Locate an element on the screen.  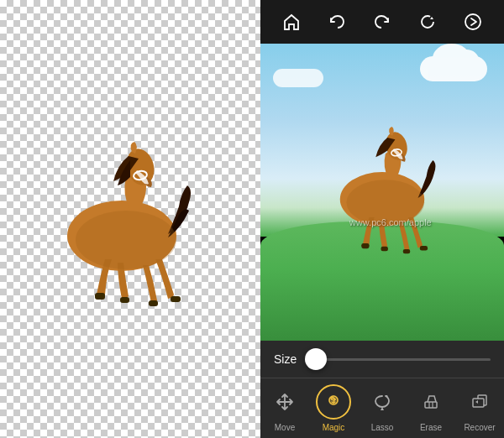
tool-move-label: Move is located at coordinates (285, 428).